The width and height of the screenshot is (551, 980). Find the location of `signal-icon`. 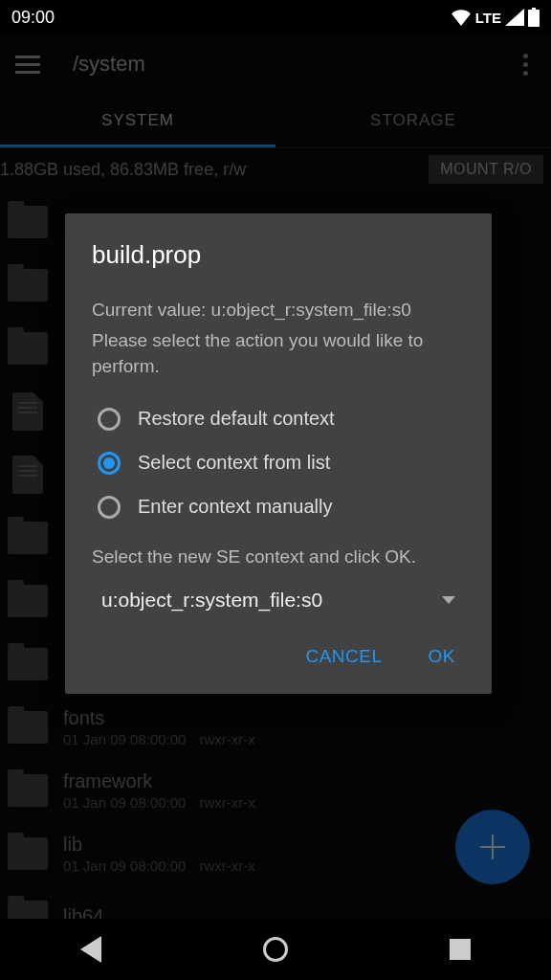

signal-icon is located at coordinates (515, 17).